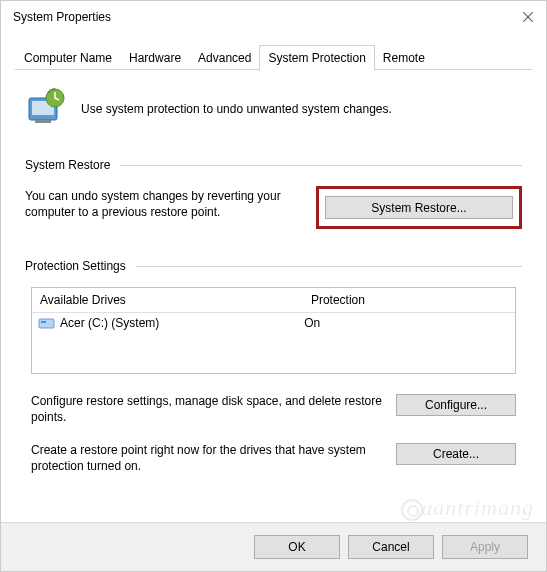  I want to click on intro-row: Use system protection to undo unwanted s…, so click(274, 109).